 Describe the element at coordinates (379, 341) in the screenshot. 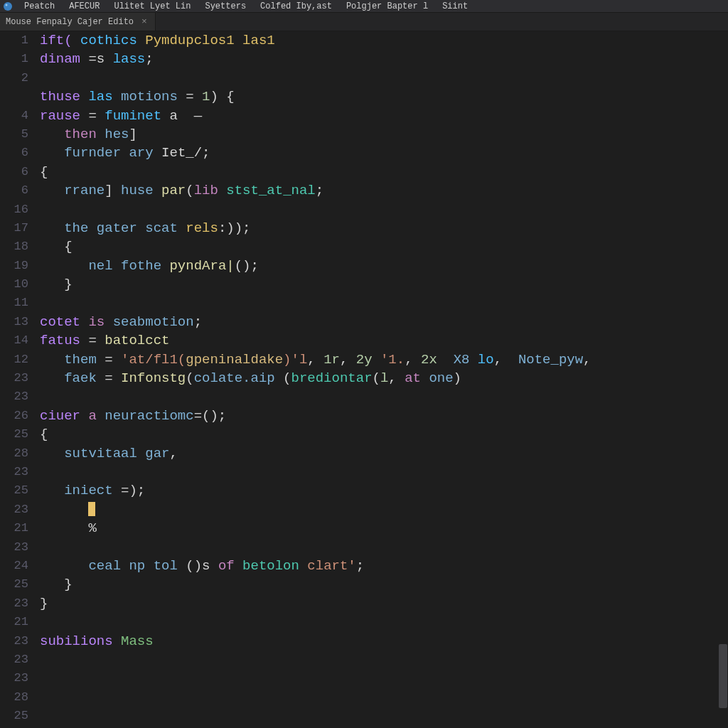

I see `code-line: fatus = batolcct` at that location.